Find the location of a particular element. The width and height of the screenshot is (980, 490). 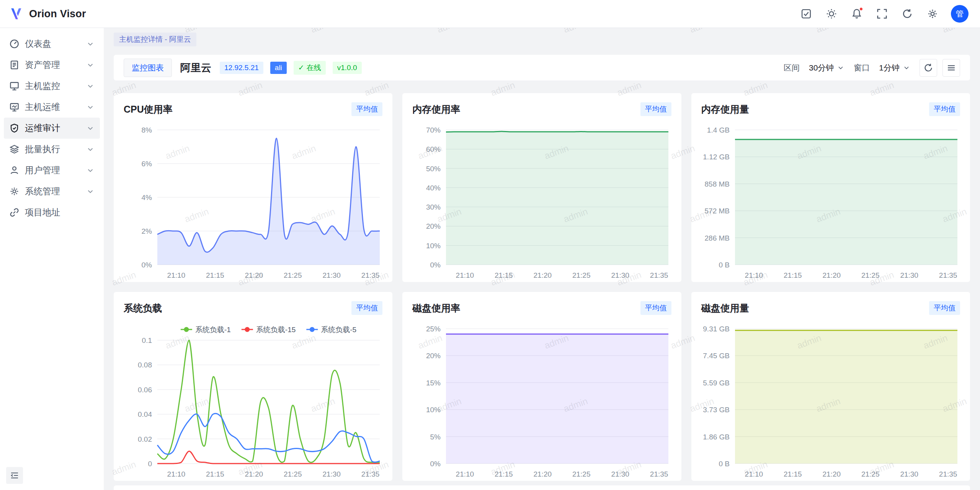

host-version-tag: v1.0.0 is located at coordinates (347, 68).